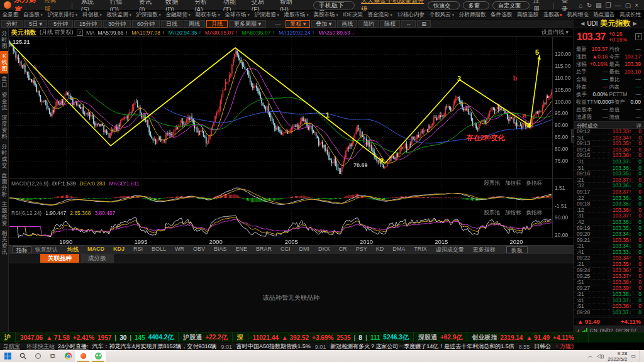  What do you see at coordinates (484, 250) in the screenshot?
I see `indicator-tab: 更多指标` at bounding box center [484, 250].